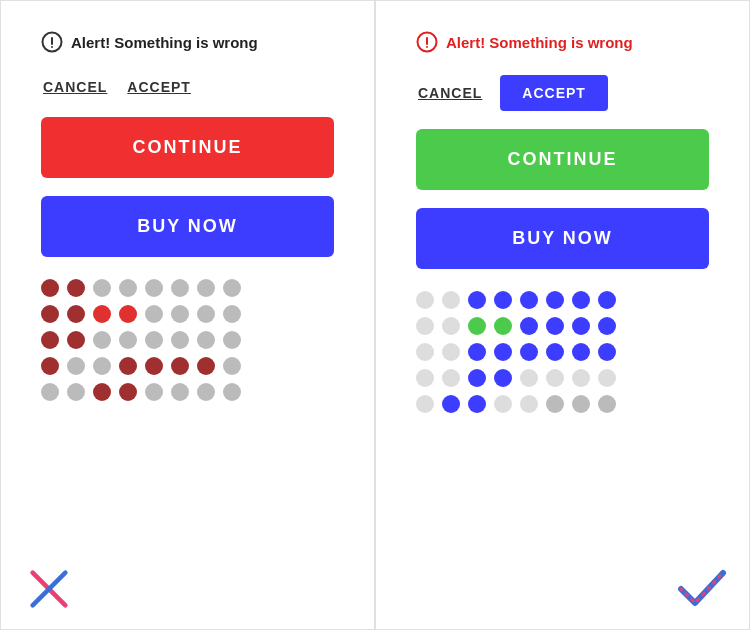 The width and height of the screenshot is (750, 630). Describe the element at coordinates (540, 42) in the screenshot. I see `right-alert-text: Alert! Something is wrong` at that location.